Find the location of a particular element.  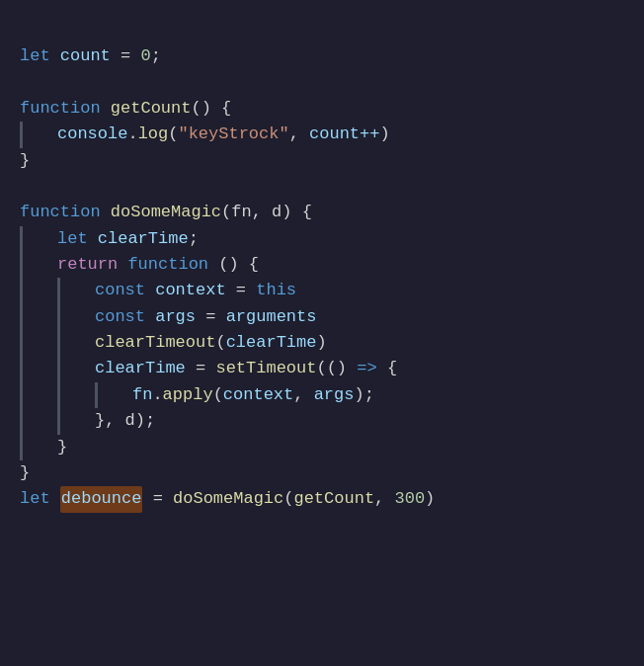

token: => is located at coordinates (367, 369).